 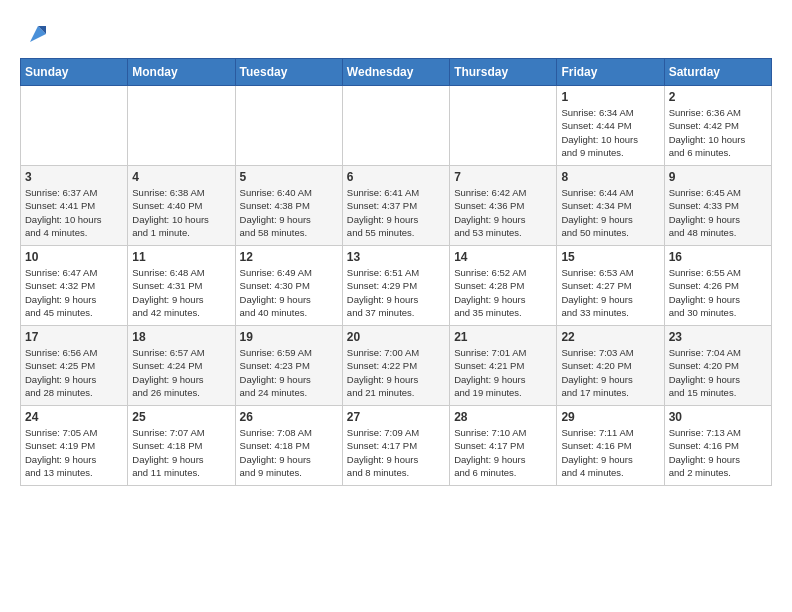 I want to click on day-number: 30, so click(x=718, y=417).